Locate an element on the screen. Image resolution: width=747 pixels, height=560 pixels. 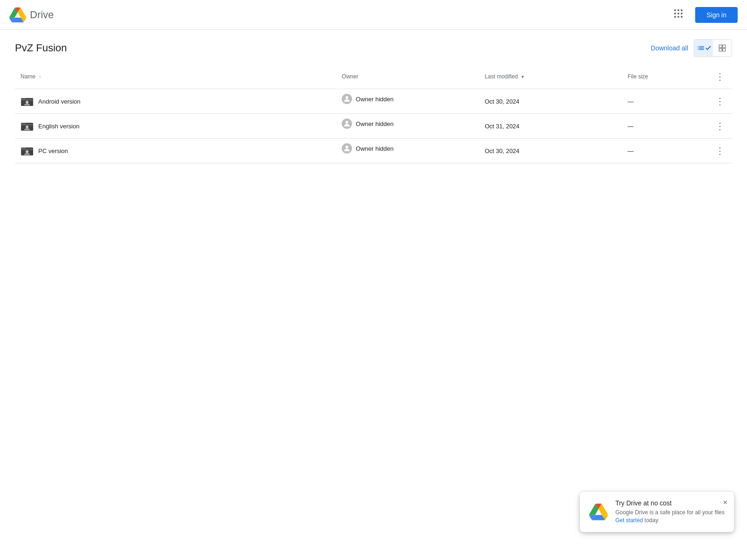
header-left: Drive is located at coordinates (32, 15).